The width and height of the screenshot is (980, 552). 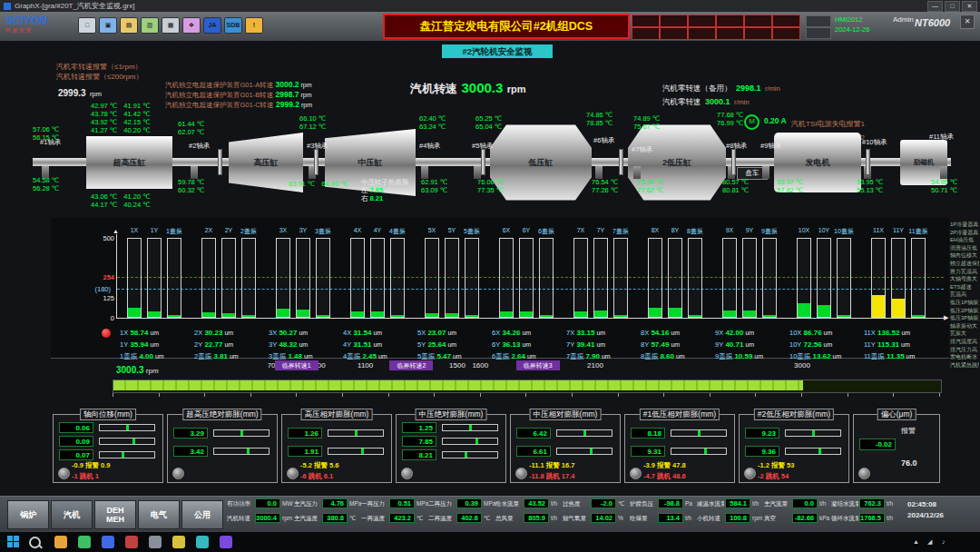 What do you see at coordinates (115, 515) in the screenshot?
I see `nav-button-2: DEHMEH` at bounding box center [115, 515].